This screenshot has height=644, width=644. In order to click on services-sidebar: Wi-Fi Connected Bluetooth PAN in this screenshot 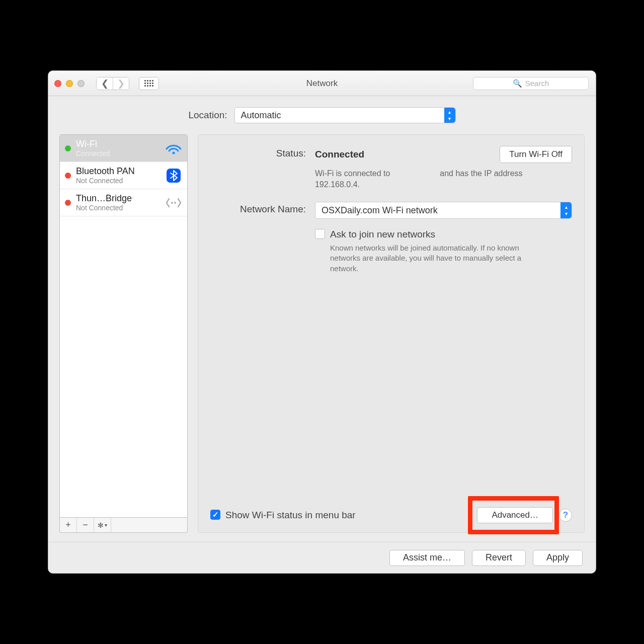, I will do `click(124, 334)`.